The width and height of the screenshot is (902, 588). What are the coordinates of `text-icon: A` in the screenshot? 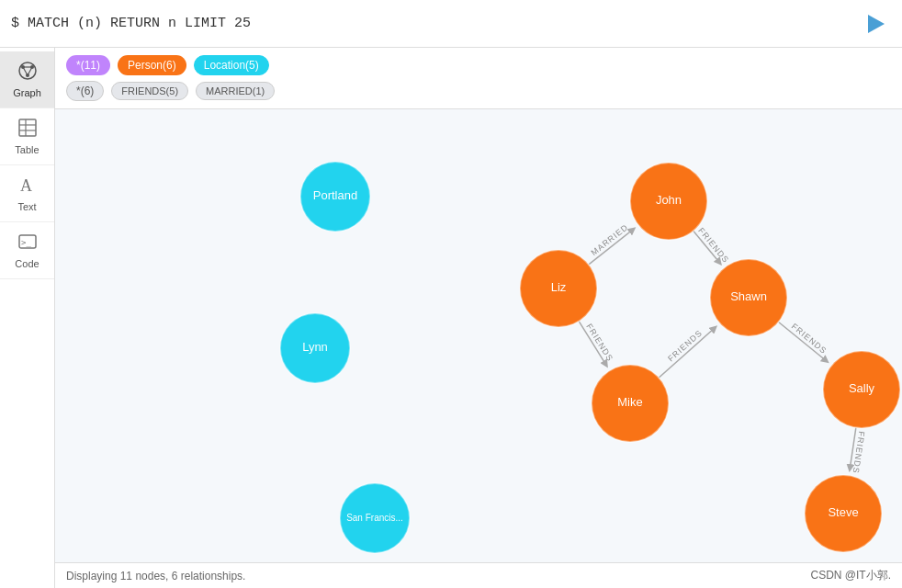 It's located at (28, 186).